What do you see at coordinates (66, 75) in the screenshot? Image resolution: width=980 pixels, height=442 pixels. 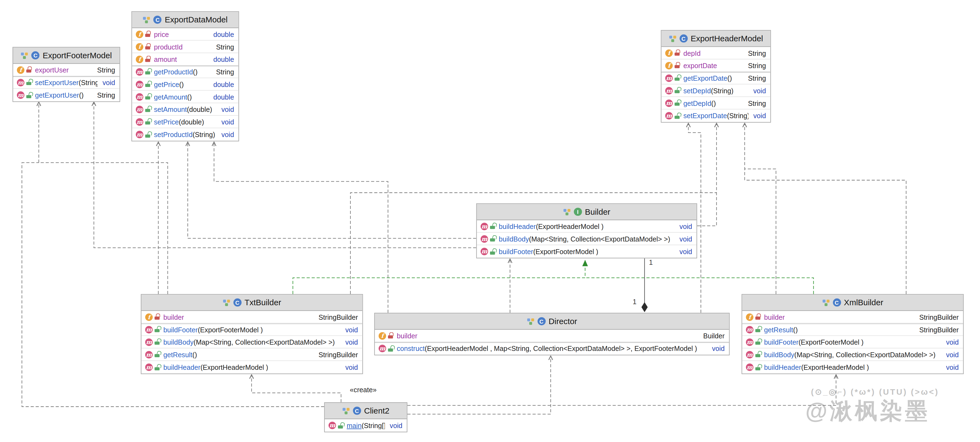 I see `class-node-export-footer-model: C ExportFooterModel fexportUserStringmse…` at bounding box center [66, 75].